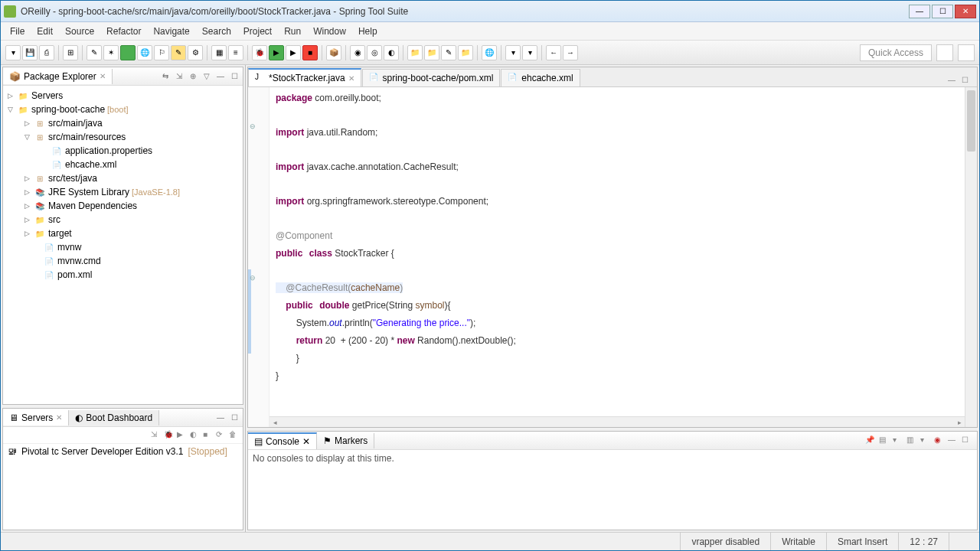  What do you see at coordinates (17, 31) in the screenshot?
I see `menu-file: File` at bounding box center [17, 31].